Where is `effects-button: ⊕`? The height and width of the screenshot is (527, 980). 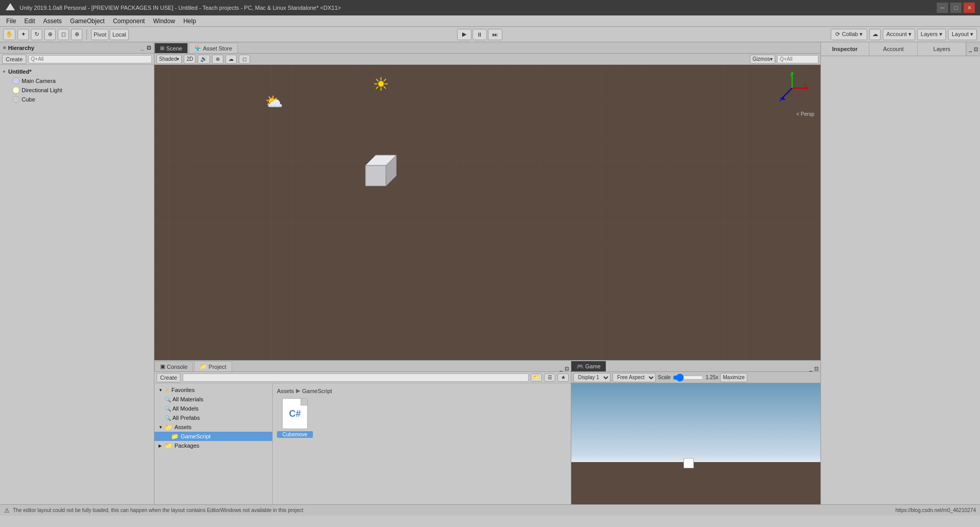
effects-button: ⊕ is located at coordinates (218, 59).